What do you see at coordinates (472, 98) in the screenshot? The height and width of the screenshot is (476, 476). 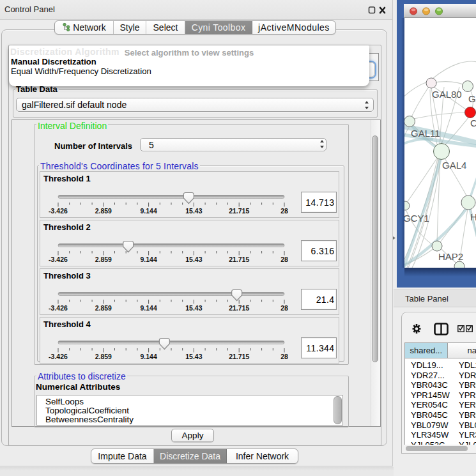 I see `svg-text: GA` at bounding box center [472, 98].